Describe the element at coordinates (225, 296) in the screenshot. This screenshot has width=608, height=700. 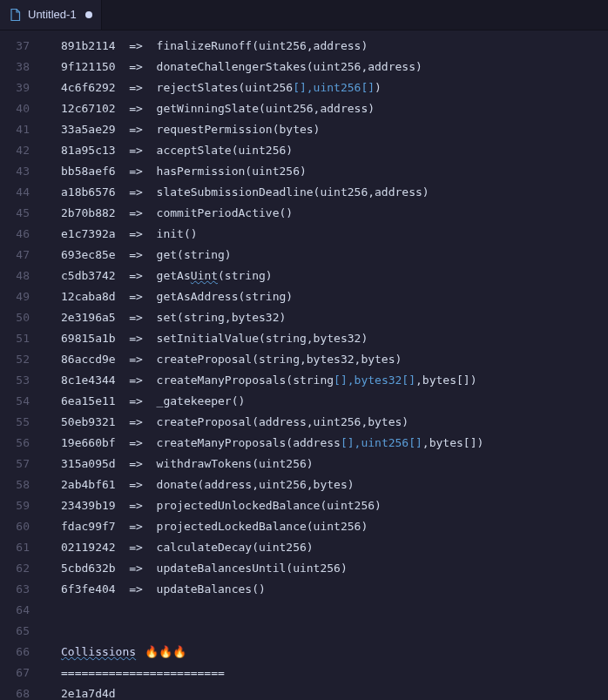
I see `function-signature: getAsAddress(string)` at that location.